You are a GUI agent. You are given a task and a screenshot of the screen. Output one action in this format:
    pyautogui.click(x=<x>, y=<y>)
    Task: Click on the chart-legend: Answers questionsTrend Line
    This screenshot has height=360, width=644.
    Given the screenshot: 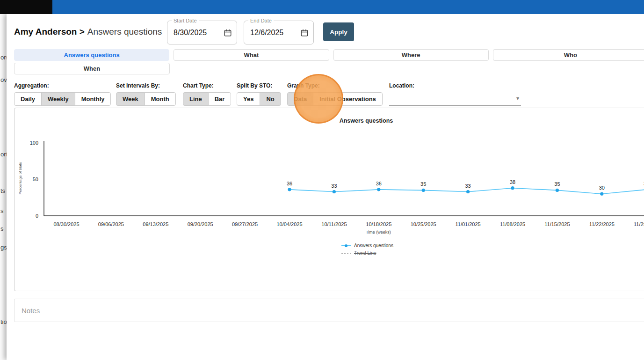 What is the action you would take?
    pyautogui.click(x=367, y=249)
    